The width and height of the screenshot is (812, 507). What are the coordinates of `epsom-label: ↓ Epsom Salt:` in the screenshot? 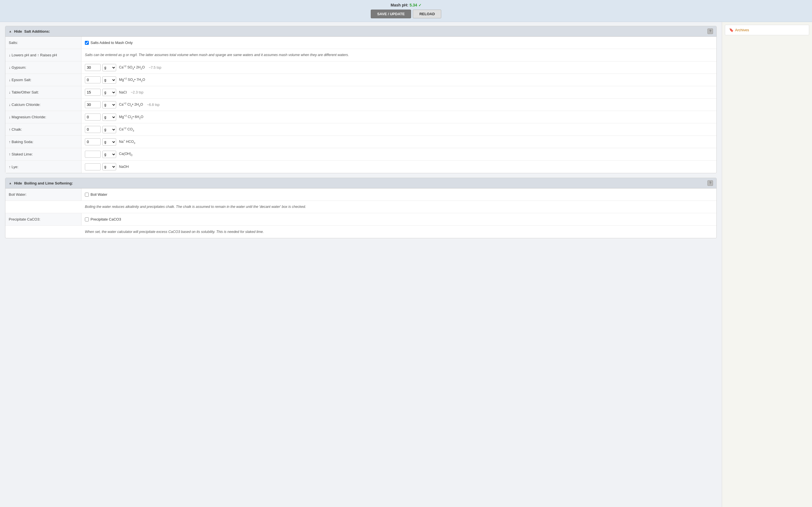 It's located at (44, 80).